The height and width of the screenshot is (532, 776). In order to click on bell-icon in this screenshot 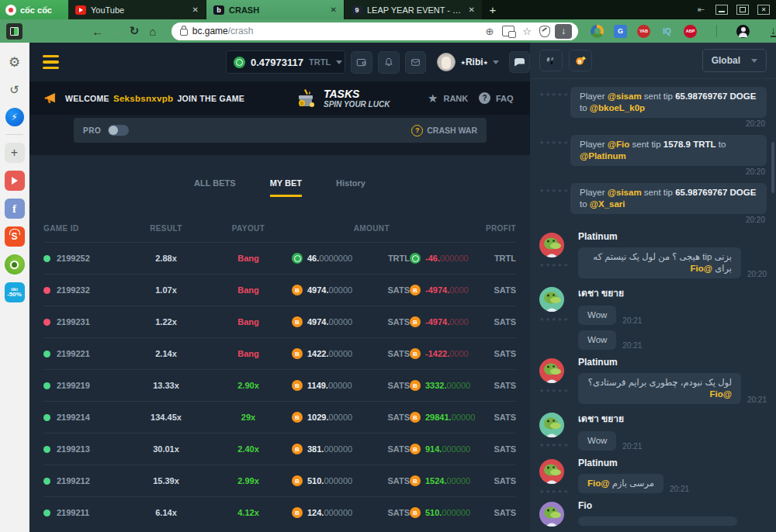, I will do `click(389, 62)`.